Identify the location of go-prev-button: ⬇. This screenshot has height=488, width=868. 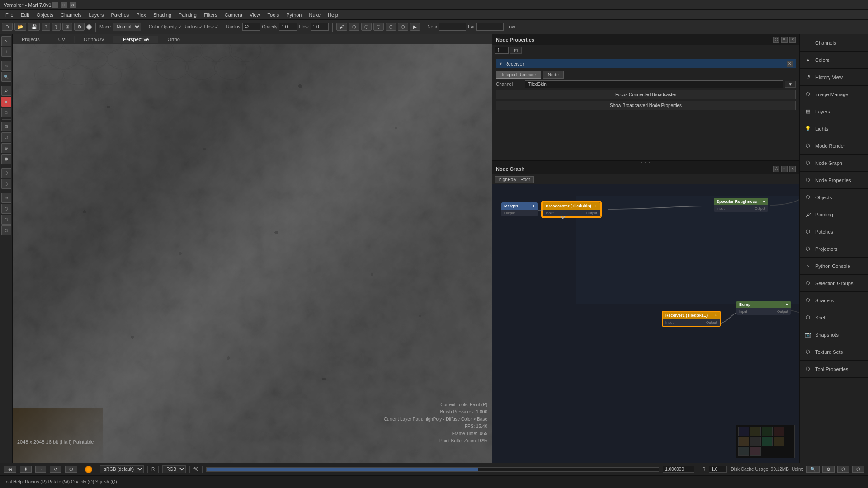
(26, 469).